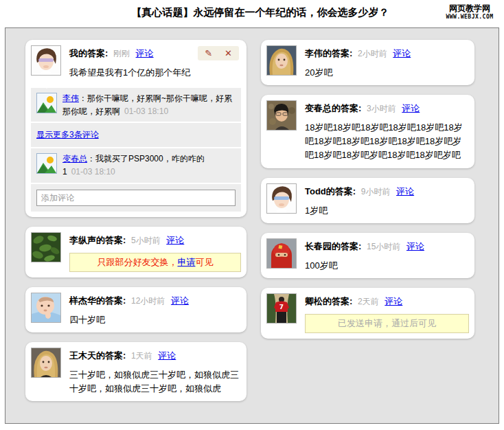 Image resolution: width=504 pixels, height=430 pixels. Describe the element at coordinates (155, 382) in the screenshot. I see `answer-text: 三十岁吧，如狼似虎三十岁吧，如狼似虎三十岁吧，如狼似虎三十岁吧，如狼似虎` at that location.